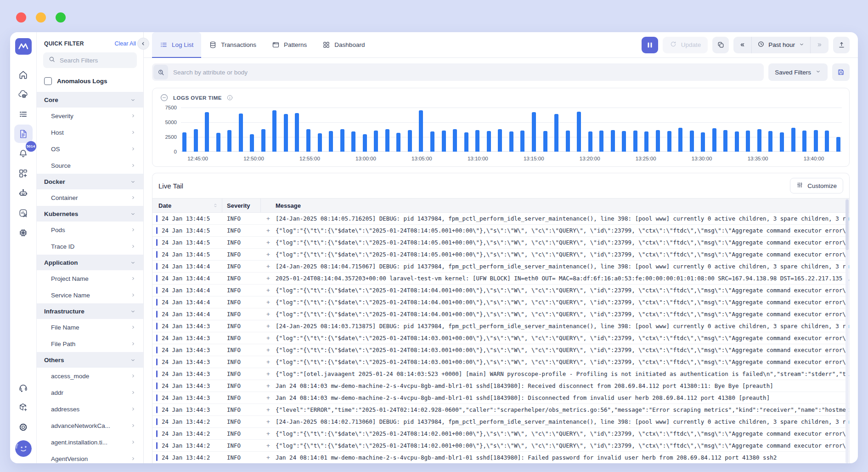 This screenshot has height=472, width=868. I want to click on filter-item-addresses: addresses, so click(90, 409).